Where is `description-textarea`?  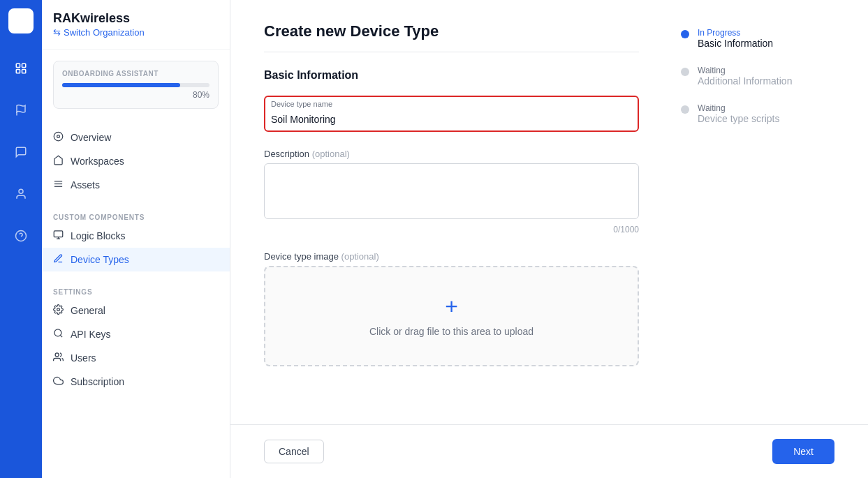
description-textarea is located at coordinates (451, 191).